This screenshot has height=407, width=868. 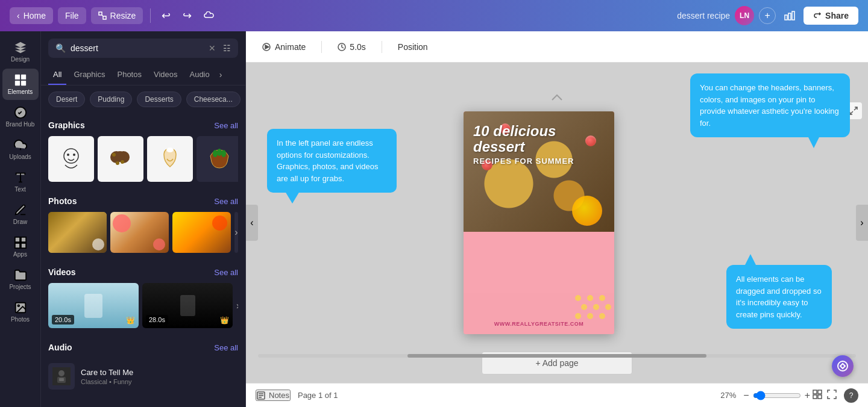 What do you see at coordinates (744, 16) in the screenshot?
I see `user-avatar: LN` at bounding box center [744, 16].